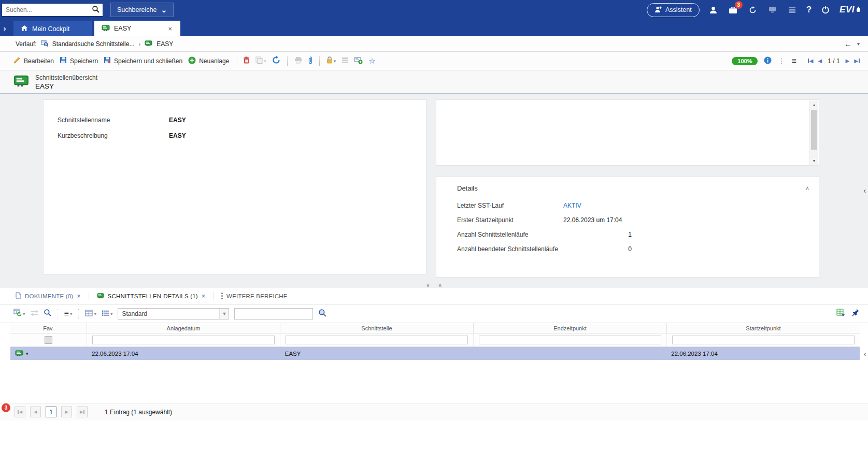 The width and height of the screenshot is (868, 450). Describe the element at coordinates (153, 296) in the screenshot. I see `tab-label: SCHNITTSTELLEN-DETAILS (1)` at that location.